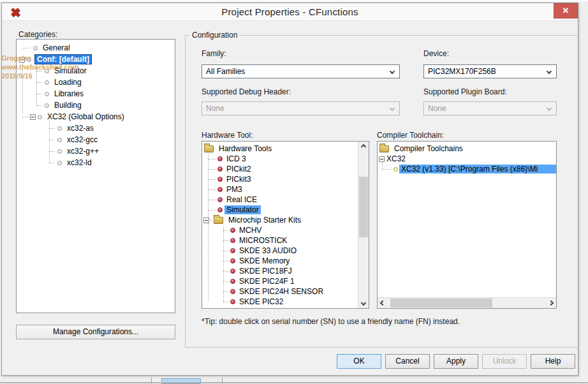  I want to click on debug-header-value: None, so click(216, 108).